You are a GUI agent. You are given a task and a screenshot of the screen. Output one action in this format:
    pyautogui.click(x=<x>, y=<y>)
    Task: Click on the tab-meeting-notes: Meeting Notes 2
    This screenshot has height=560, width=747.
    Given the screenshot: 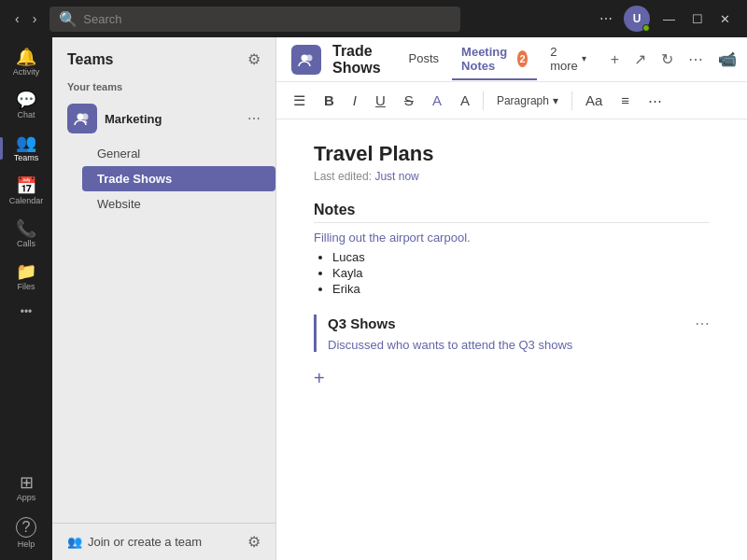 What is the action you would take?
    pyautogui.click(x=495, y=60)
    